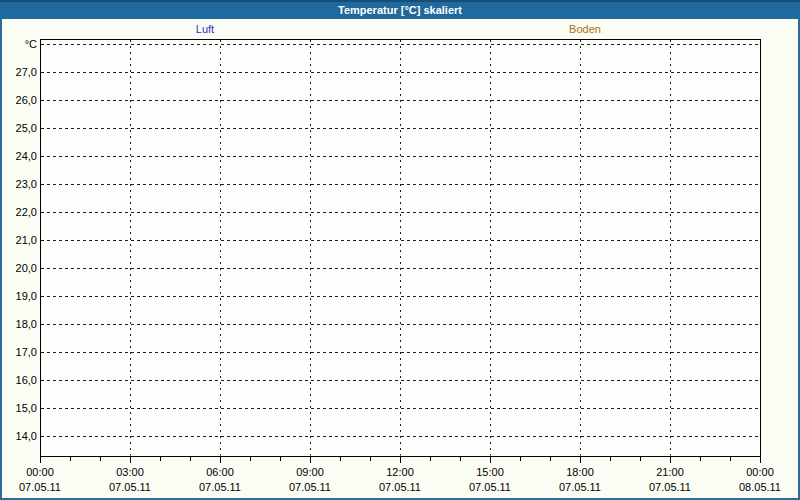 The height and width of the screenshot is (500, 800). I want to click on legend-item-boden: Boden, so click(585, 29).